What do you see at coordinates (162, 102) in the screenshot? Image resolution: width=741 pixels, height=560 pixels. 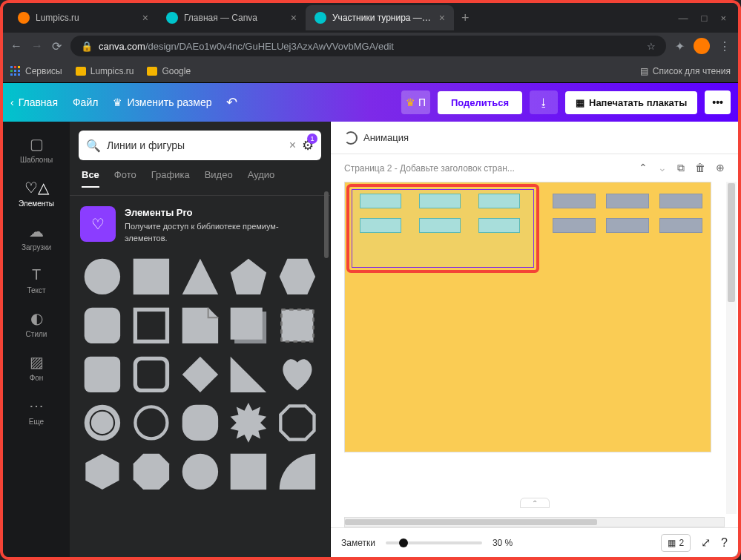 I see `resize-button: ♛Изменить размер` at bounding box center [162, 102].